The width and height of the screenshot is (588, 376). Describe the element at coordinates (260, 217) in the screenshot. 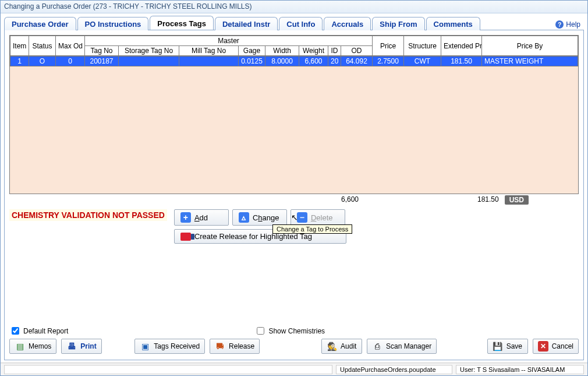

I see `change-button: ▵ Change` at that location.